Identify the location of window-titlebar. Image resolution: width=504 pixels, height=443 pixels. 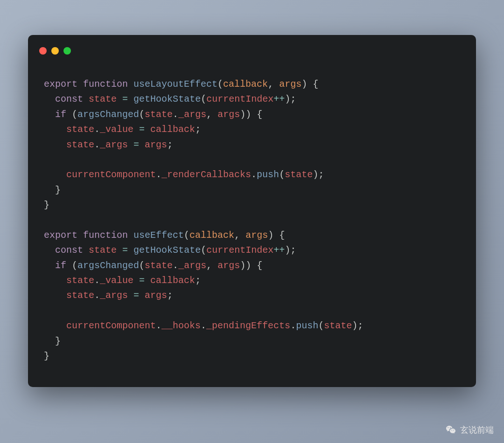
(252, 52).